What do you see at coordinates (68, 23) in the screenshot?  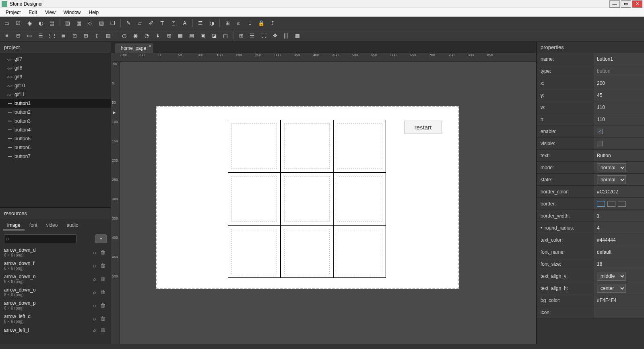 I see `tool-btn-image-icon: ▧` at bounding box center [68, 23].